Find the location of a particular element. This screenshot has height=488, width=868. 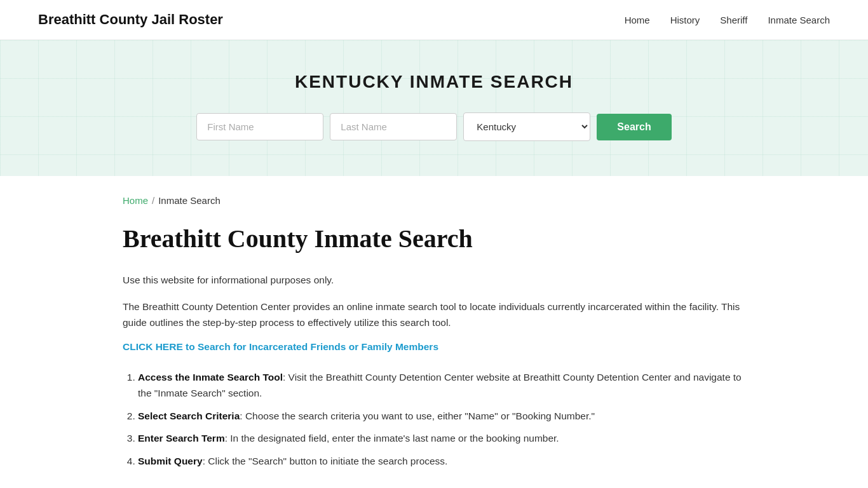

steps-list: Access the Inmate Search Tool: Visit the… is located at coordinates (434, 419).